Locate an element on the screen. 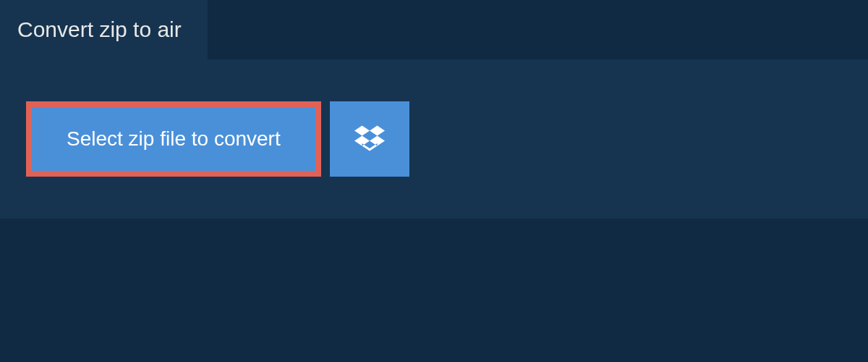  select-file-label: Select zip file to convert is located at coordinates (174, 139).